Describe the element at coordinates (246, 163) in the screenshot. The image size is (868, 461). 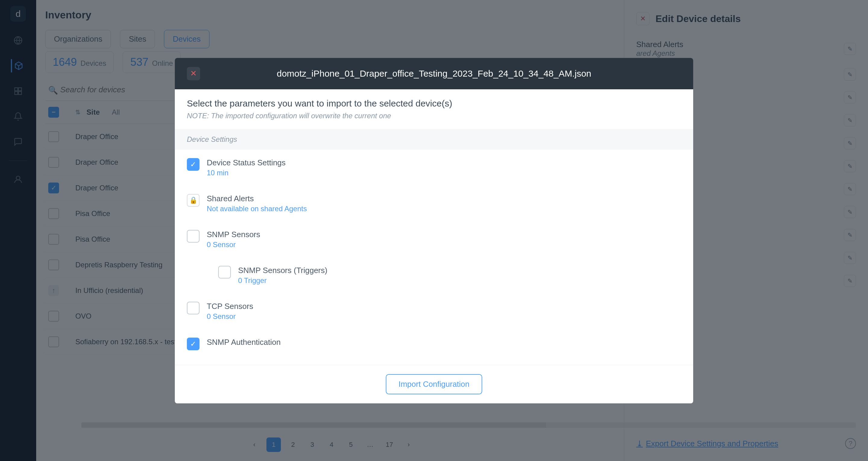
I see `setting-title: Device Status Settings` at that location.